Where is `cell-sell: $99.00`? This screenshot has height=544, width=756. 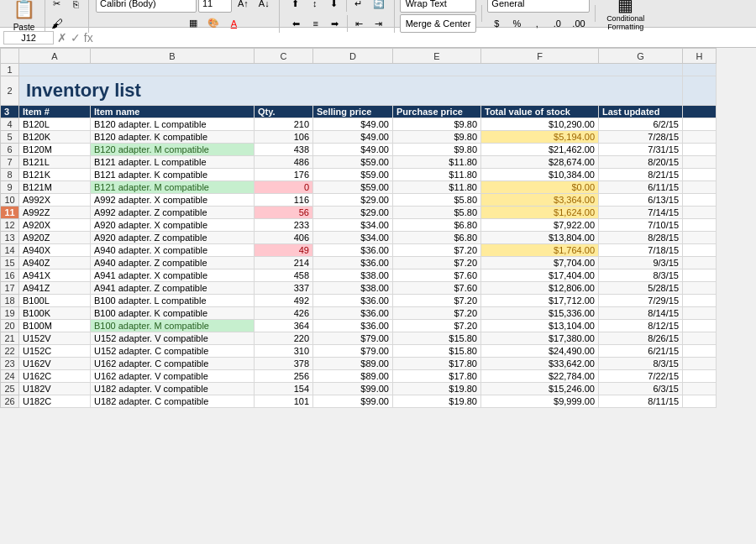 cell-sell: $99.00 is located at coordinates (353, 390).